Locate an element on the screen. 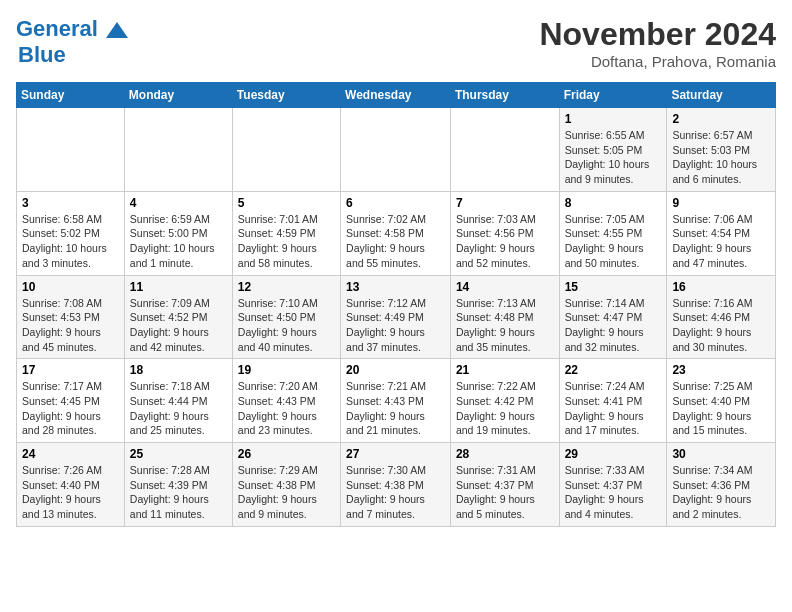 The height and width of the screenshot is (612, 792). day-number: 10 is located at coordinates (70, 287).